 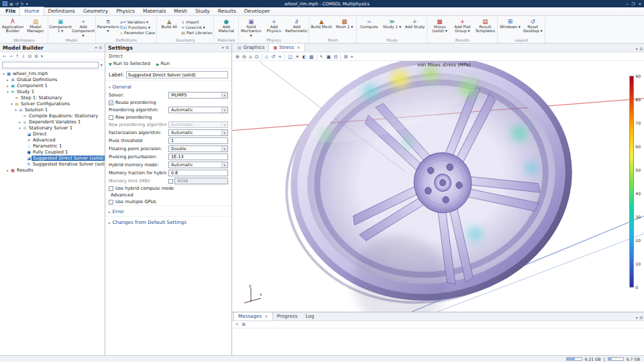 What do you see at coordinates (305, 56) in the screenshot?
I see `transparency-icon: ◐` at bounding box center [305, 56].